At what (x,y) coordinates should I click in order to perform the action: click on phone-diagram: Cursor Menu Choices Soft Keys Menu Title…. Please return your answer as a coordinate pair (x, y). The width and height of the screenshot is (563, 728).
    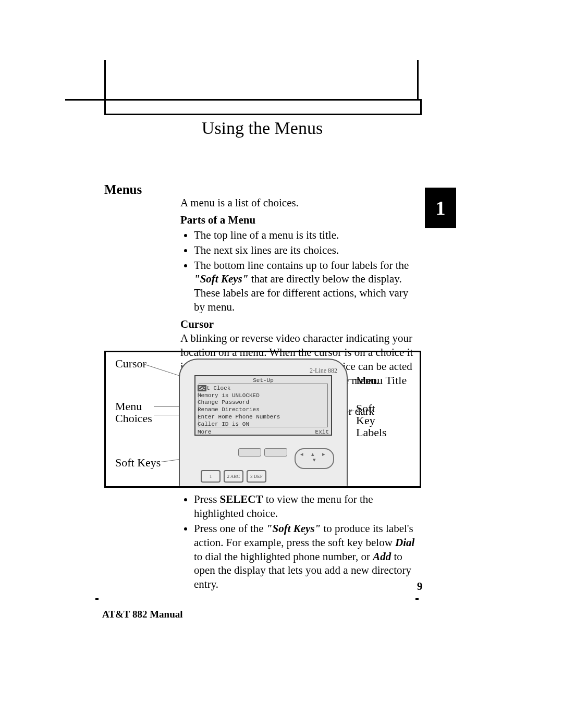
    Looking at the image, I should click on (263, 419).